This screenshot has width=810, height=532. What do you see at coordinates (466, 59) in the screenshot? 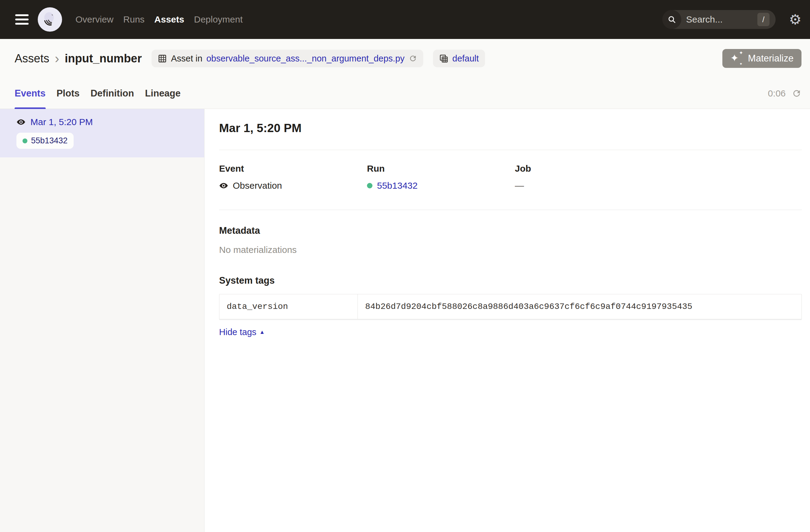
I see `code-location-link: default` at bounding box center [466, 59].